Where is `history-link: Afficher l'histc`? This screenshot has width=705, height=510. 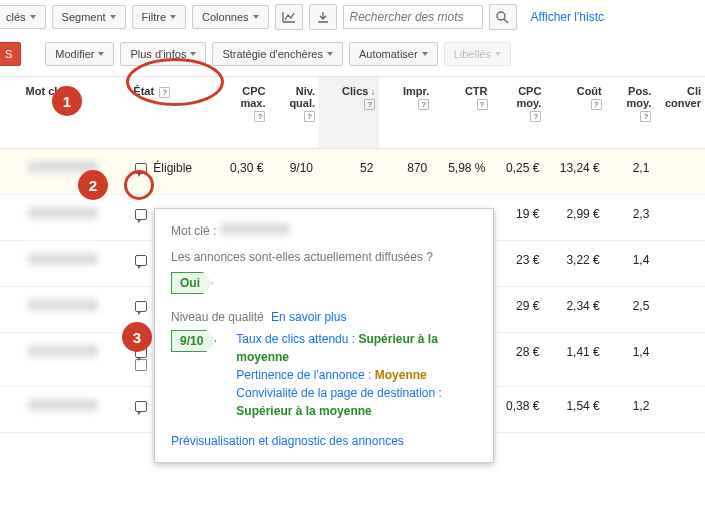
history-link: Afficher l'histc is located at coordinates (568, 17).